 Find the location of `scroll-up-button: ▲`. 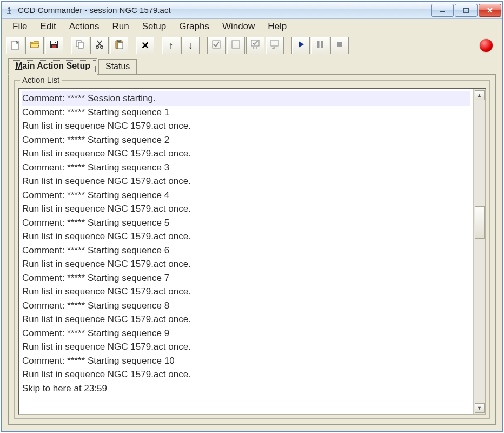

scroll-up-button: ▲ is located at coordinates (480, 95).